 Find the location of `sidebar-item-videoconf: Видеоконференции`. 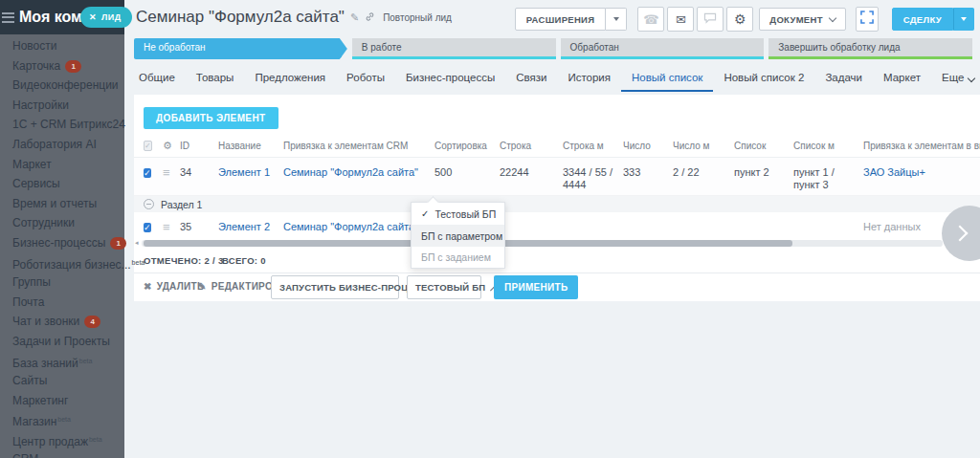

sidebar-item-videoconf: Видеоконференции is located at coordinates (62, 86).